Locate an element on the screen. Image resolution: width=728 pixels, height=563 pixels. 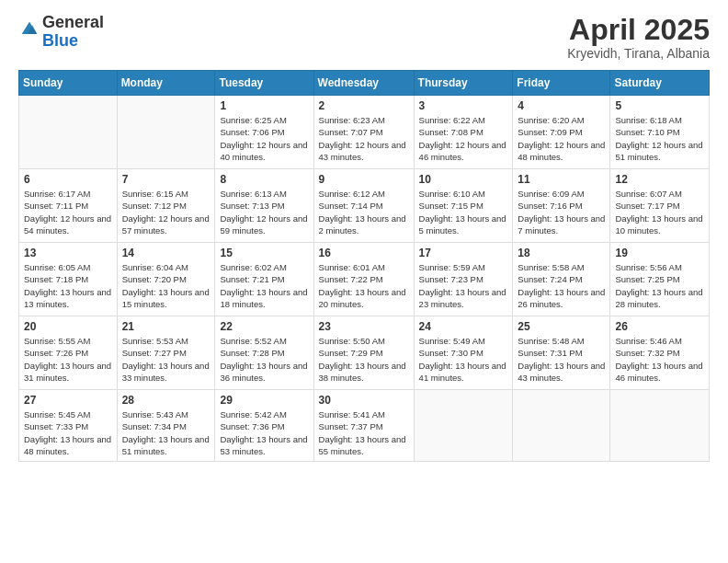
day-number: 24 is located at coordinates (463, 327).